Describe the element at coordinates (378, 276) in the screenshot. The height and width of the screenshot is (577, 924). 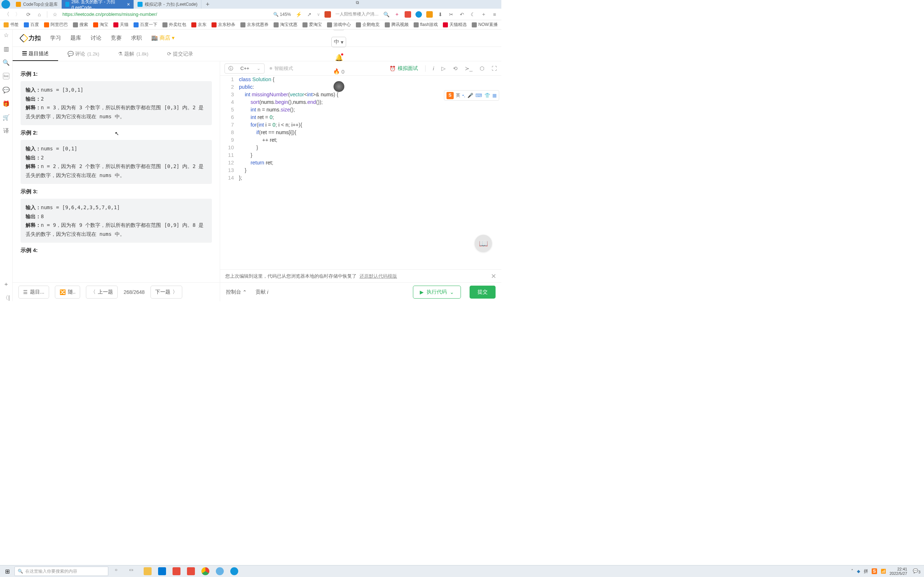
I see `restore-link: 还原默认代码模版` at that location.